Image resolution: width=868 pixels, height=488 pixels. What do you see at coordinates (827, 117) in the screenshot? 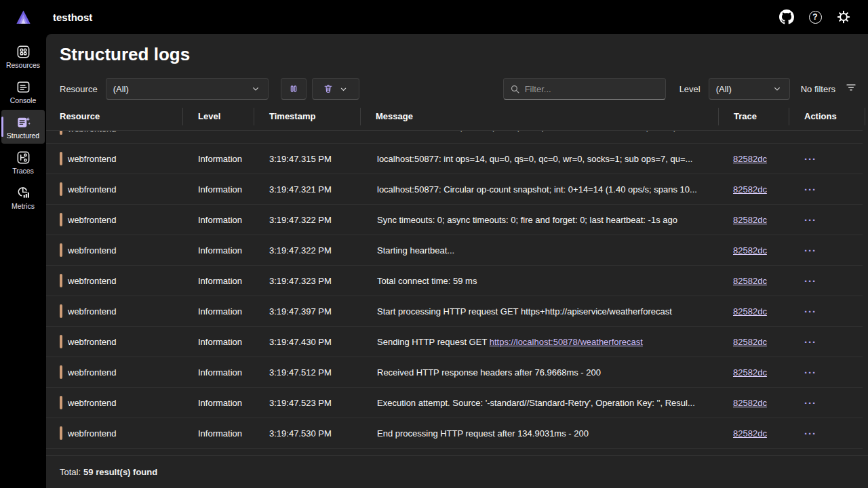
I see `column-header-actions: Actions` at bounding box center [827, 117].